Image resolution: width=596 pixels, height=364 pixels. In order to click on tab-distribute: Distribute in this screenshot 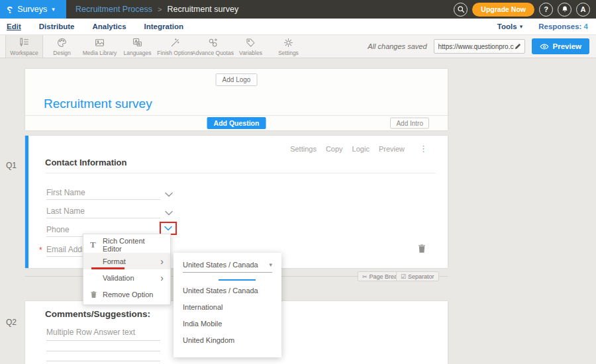, I will do `click(57, 26)`.